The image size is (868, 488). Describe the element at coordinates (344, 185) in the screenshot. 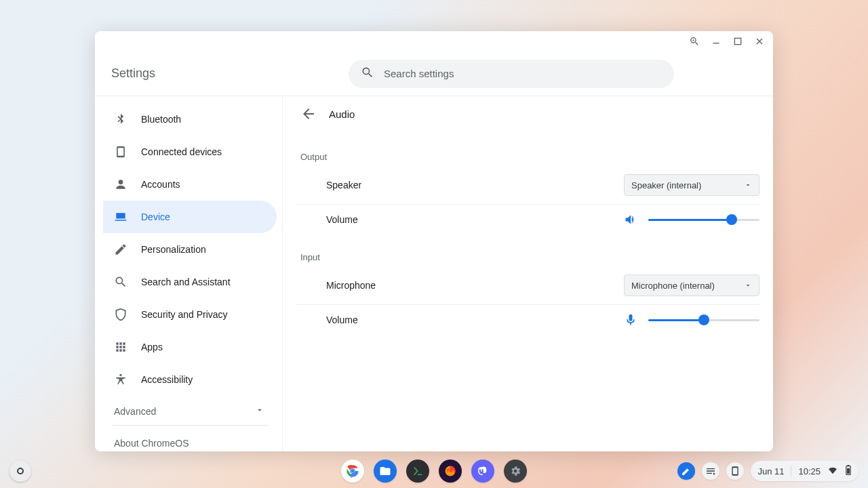

I see `speaker-label: Speaker` at that location.